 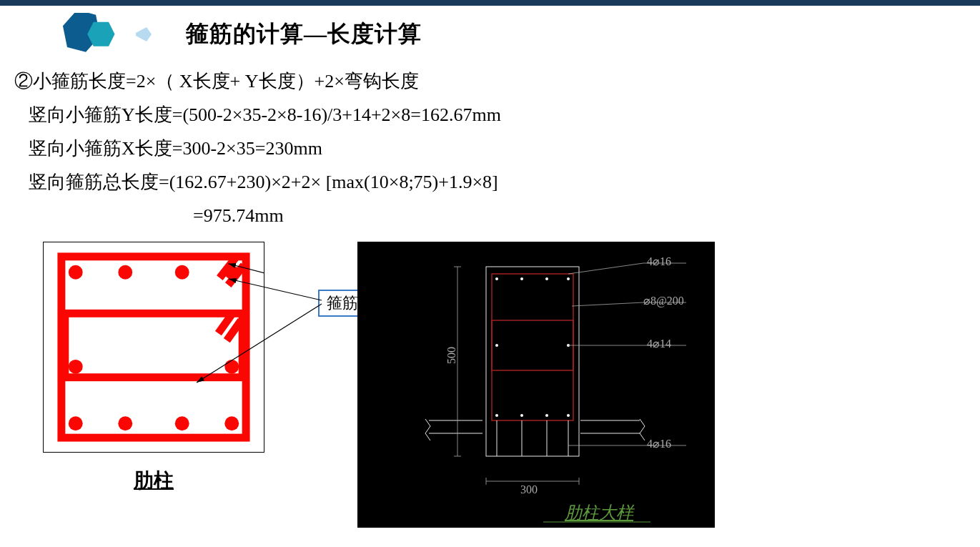 I want to click on formula-line-5: =975.74mm, so click(x=490, y=216).